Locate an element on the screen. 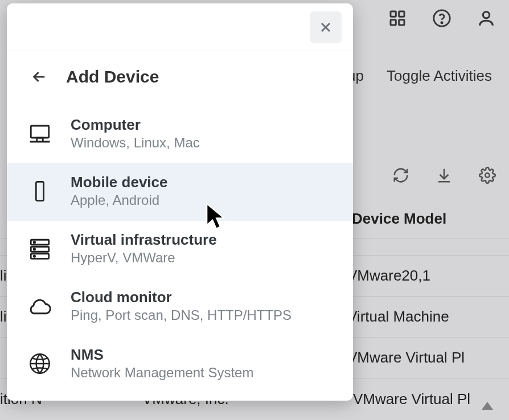  apps-icon is located at coordinates (397, 18).